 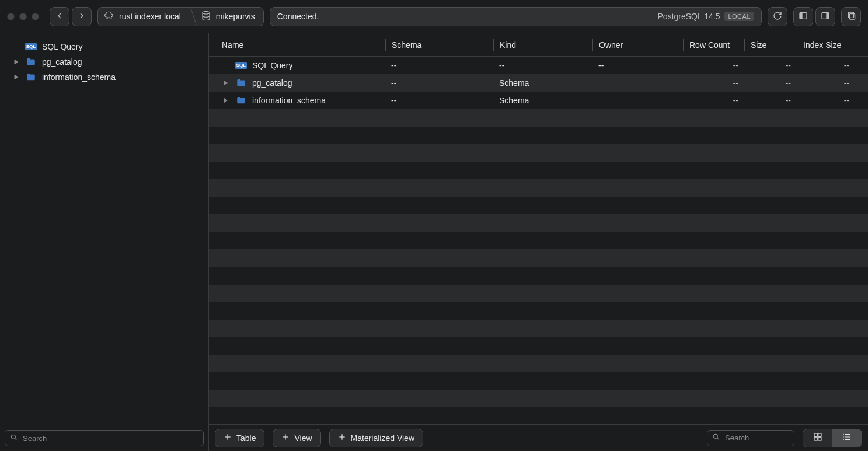 What do you see at coordinates (751, 438) in the screenshot?
I see `footer-search-field` at bounding box center [751, 438].